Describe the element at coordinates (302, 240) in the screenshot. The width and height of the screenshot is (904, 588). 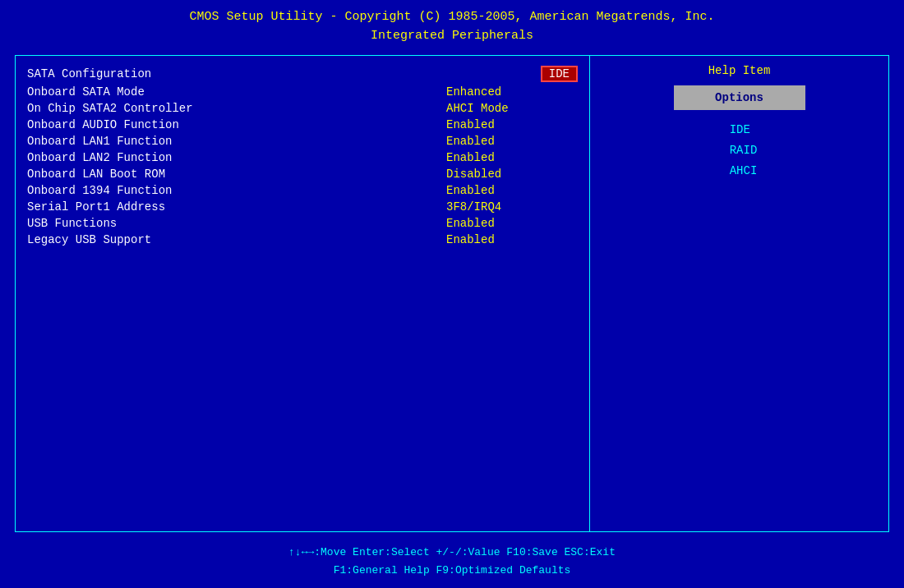
I see `menu-row: Legacy USB SupportEnabled` at that location.